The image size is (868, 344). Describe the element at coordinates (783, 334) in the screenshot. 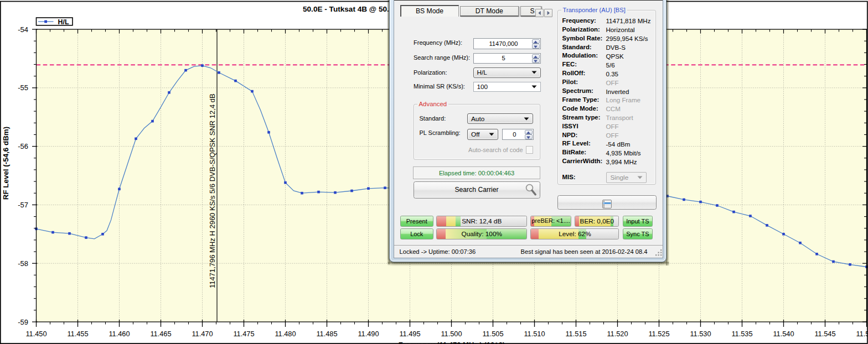

I see `svg-text: 11.540` at that location.